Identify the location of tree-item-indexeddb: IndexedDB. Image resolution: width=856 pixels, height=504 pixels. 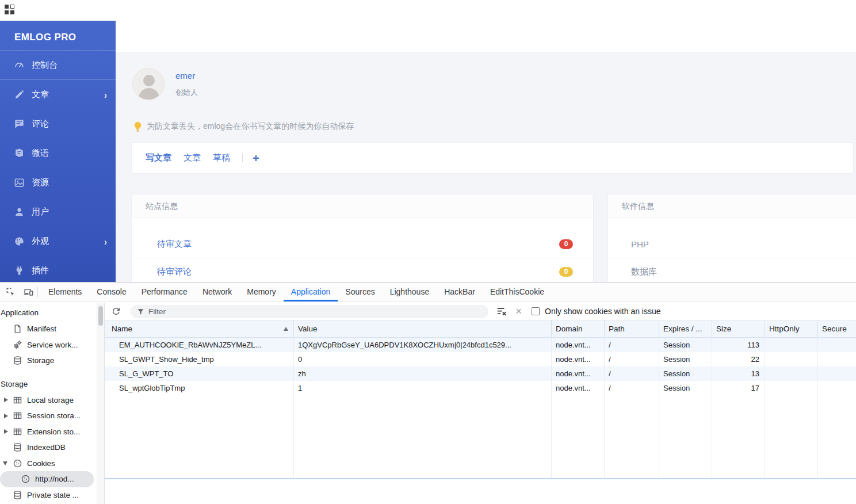
(48, 448).